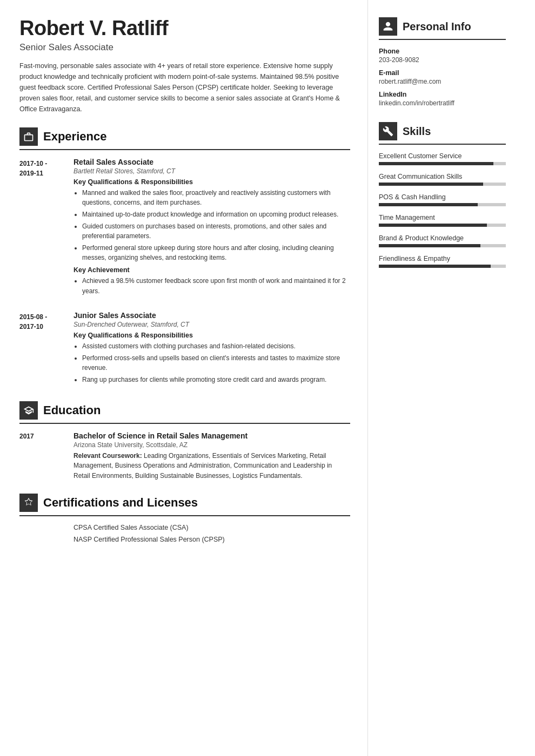  I want to click on exp-qual-label-1: Key Qualifications & Responsibilities, so click(212, 335).